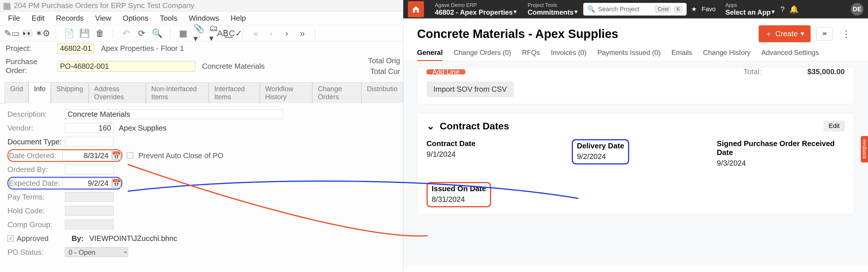 The image size is (868, 272). I want to click on menu-file: File, so click(14, 18).